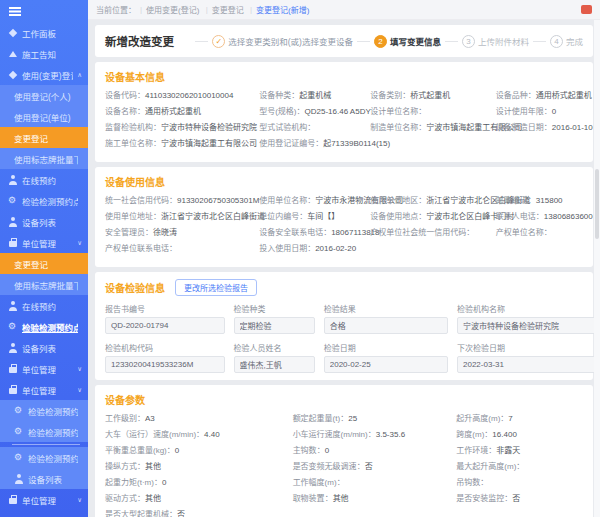 This screenshot has height=517, width=600. Describe the element at coordinates (398, 112) in the screenshot. I see `field-label: 设计单位名称` at that location.